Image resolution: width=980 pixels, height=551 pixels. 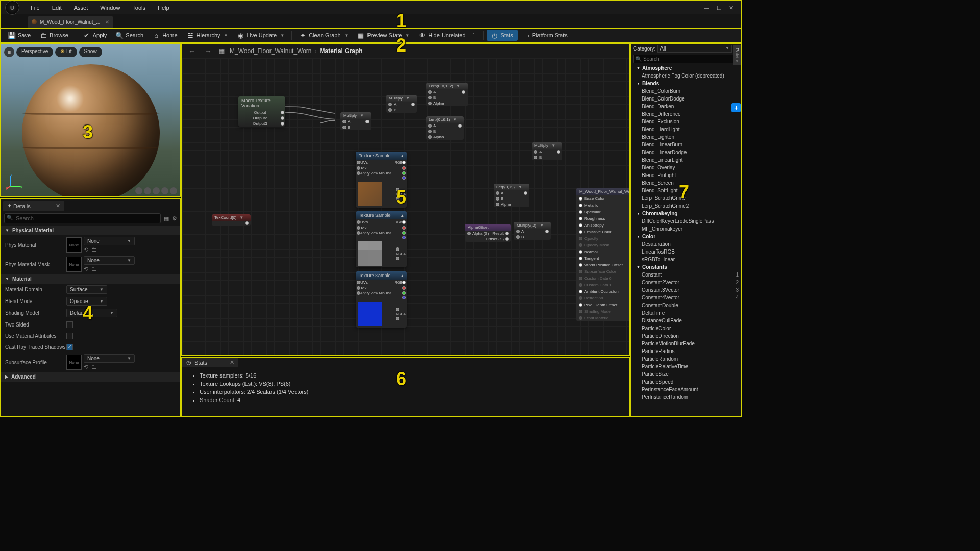 What do you see at coordinates (686, 114) in the screenshot?
I see `palette-item: Blend_Difference` at bounding box center [686, 114].